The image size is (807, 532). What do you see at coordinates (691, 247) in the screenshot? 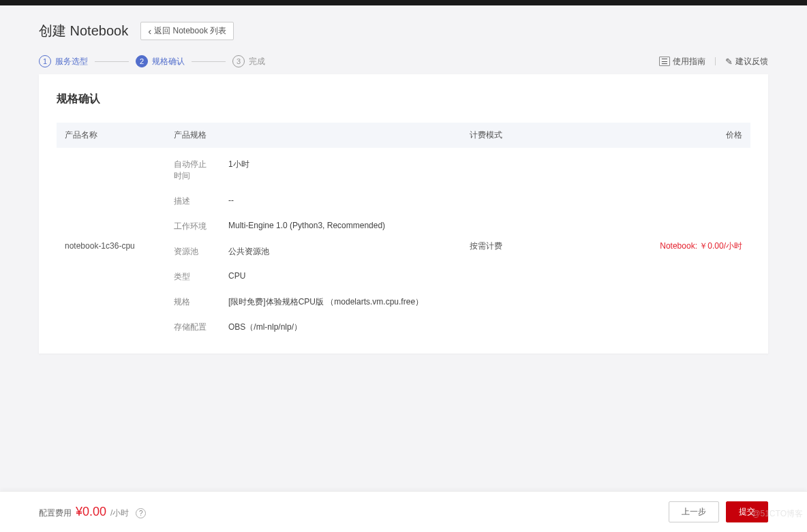
I see `price: Notebook: ￥0.00/小时` at bounding box center [691, 247].